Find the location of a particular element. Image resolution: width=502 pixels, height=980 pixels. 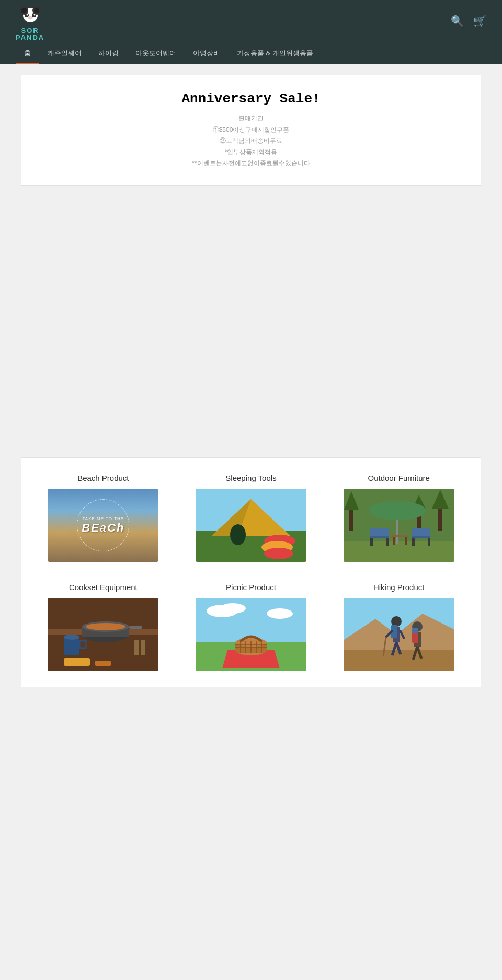

product-card-cookset: Cookset Equipment is located at coordinates (104, 627).